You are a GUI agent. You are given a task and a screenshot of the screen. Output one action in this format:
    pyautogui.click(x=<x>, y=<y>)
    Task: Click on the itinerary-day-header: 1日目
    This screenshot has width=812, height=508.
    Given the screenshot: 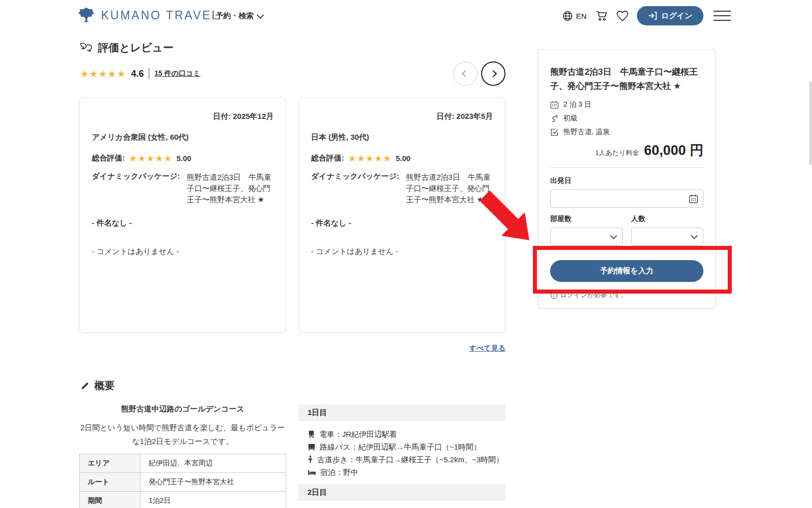 What is the action you would take?
    pyautogui.click(x=402, y=412)
    